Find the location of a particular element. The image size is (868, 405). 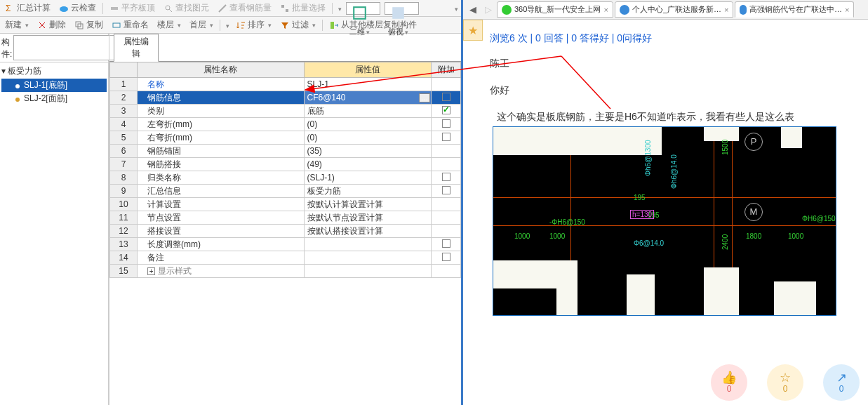

view2d-combo: 二维 is located at coordinates (363, 8).